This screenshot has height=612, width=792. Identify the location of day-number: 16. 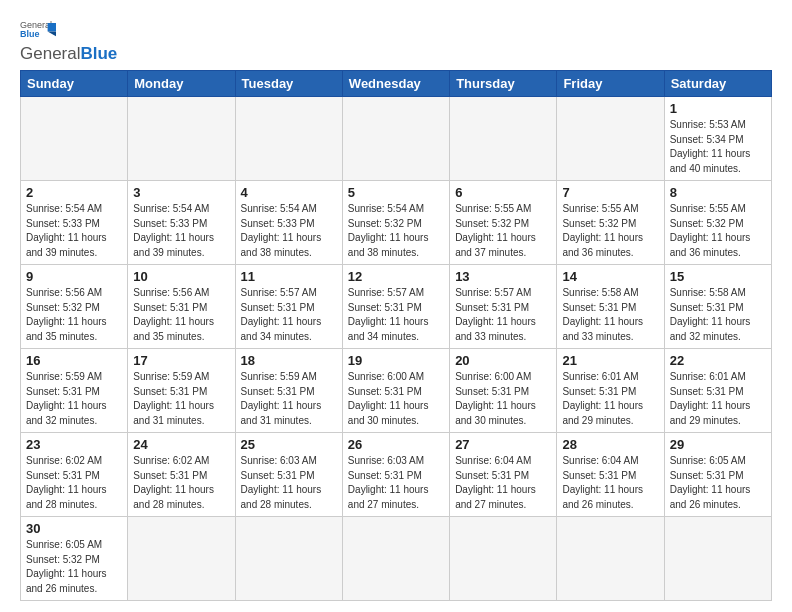
(74, 360).